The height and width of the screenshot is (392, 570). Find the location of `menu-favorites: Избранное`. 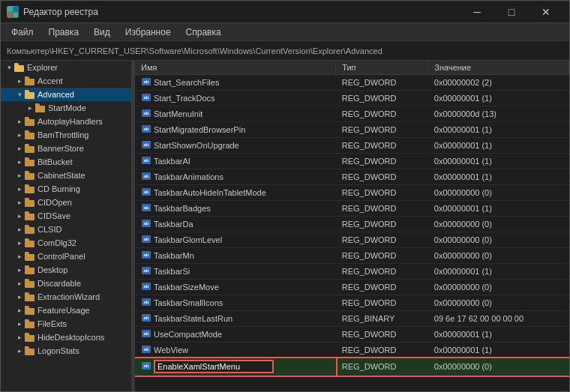

menu-favorites: Избранное is located at coordinates (148, 32).